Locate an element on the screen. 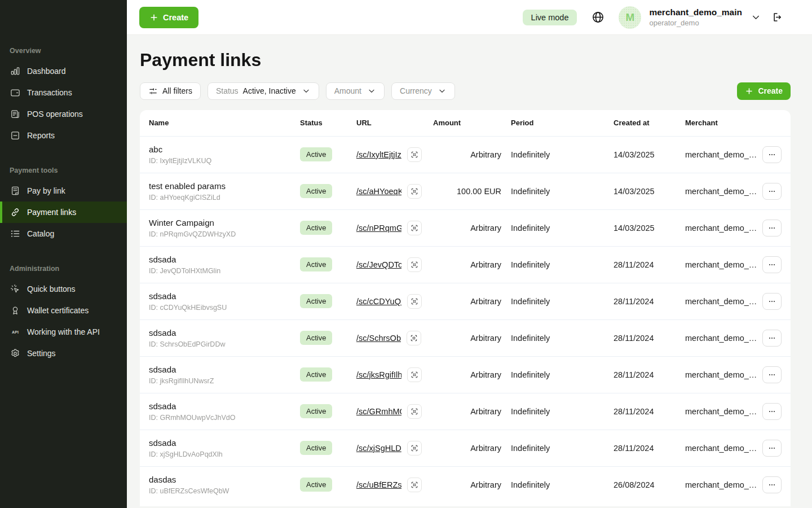 Image resolution: width=812 pixels, height=508 pixels. sidebar-item-label: Reports is located at coordinates (41, 135).